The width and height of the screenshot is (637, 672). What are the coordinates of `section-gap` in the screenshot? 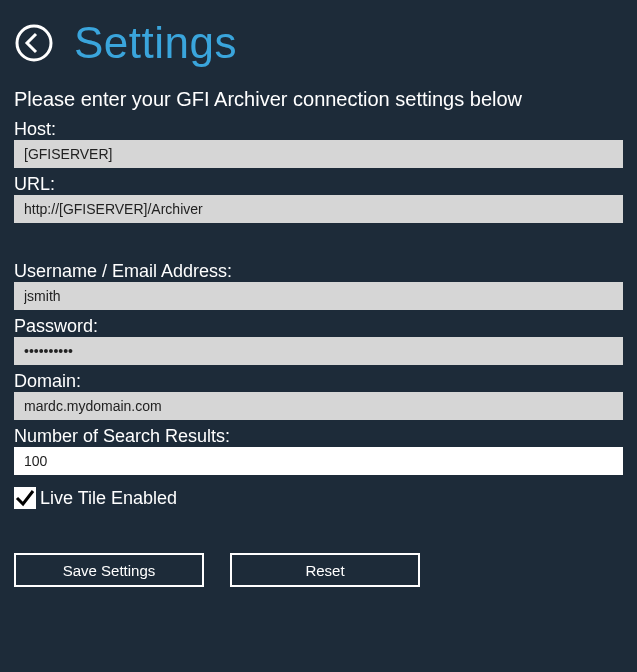 It's located at (318, 240).